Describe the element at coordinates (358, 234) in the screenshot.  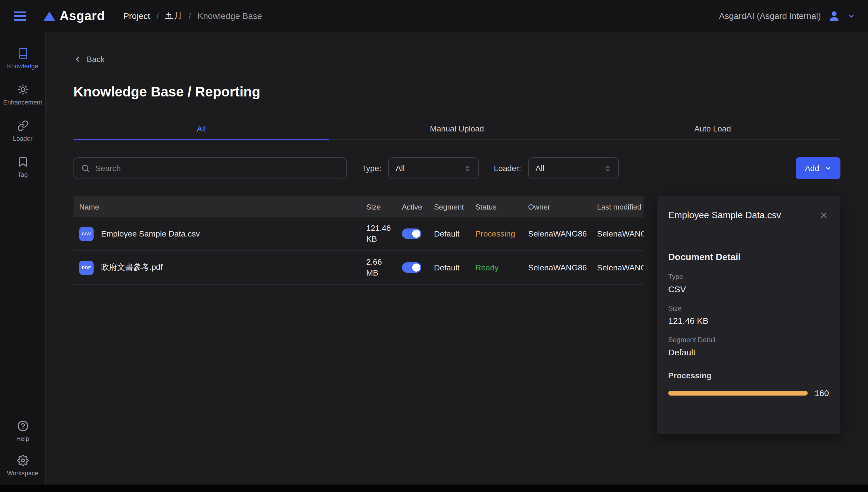
I see `table-row: CSV Employee Sample Data.csv 121.46 KB D…` at that location.